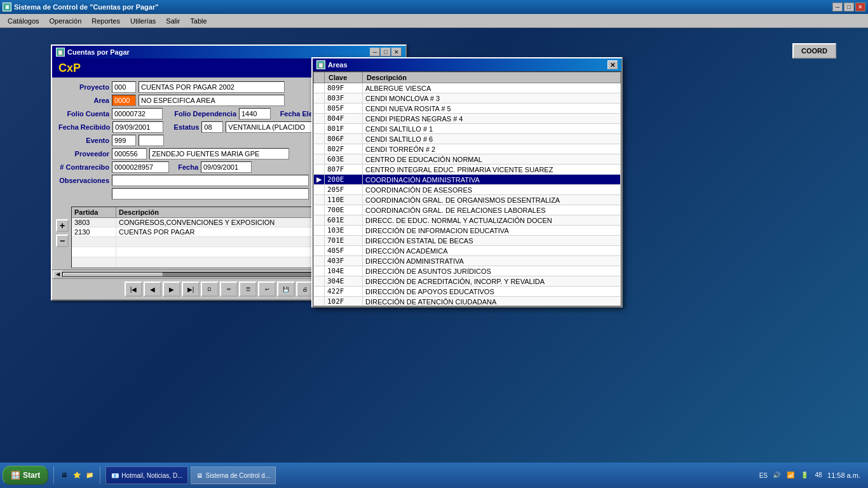  I want to click on areas-table-row: 304E DIRECCIÓN DE ACREDITACIÓN, INCORP. …, so click(468, 281).